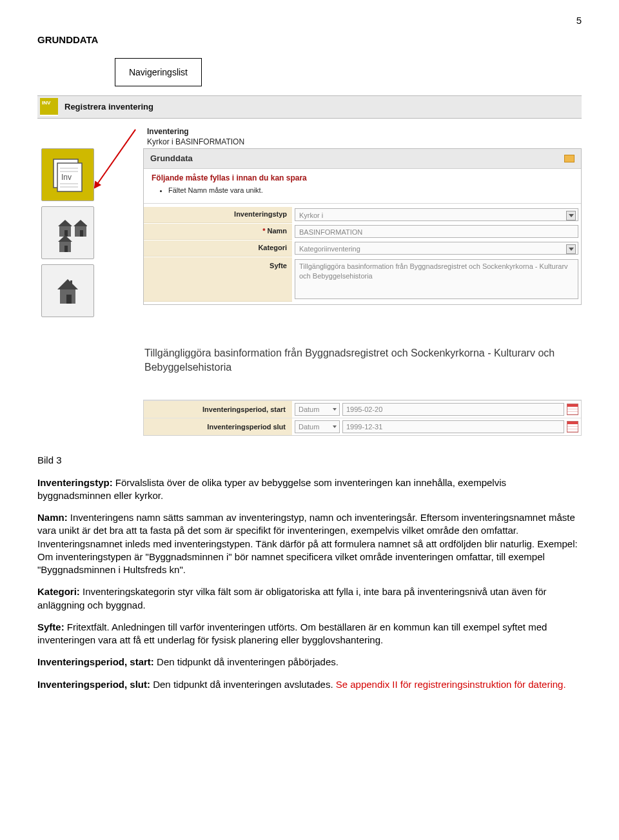 The width and height of the screenshot is (619, 840). Describe the element at coordinates (115, 159) in the screenshot. I see `callout-arrow` at that location.